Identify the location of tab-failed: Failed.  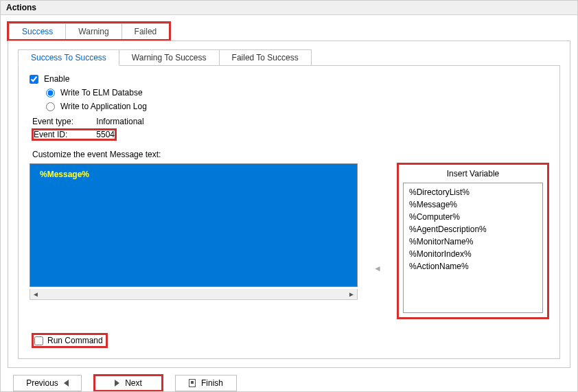
(146, 32).